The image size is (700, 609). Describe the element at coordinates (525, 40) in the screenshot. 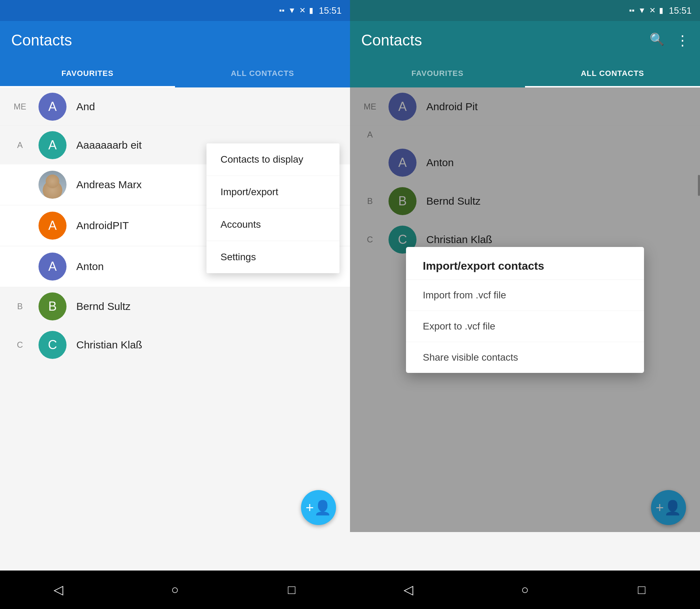

I see `right-app-bar: Contacts 🔍 ⋮` at that location.